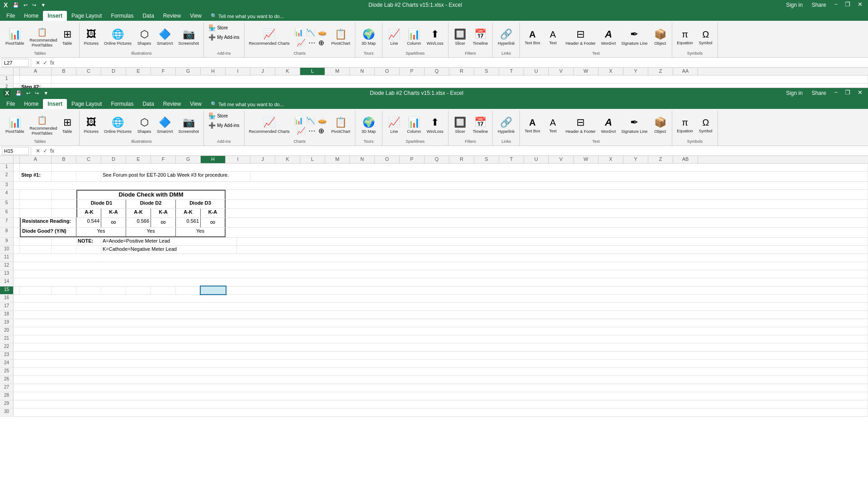  I want to click on equation-btn-fg: π Equation, so click(685, 126).